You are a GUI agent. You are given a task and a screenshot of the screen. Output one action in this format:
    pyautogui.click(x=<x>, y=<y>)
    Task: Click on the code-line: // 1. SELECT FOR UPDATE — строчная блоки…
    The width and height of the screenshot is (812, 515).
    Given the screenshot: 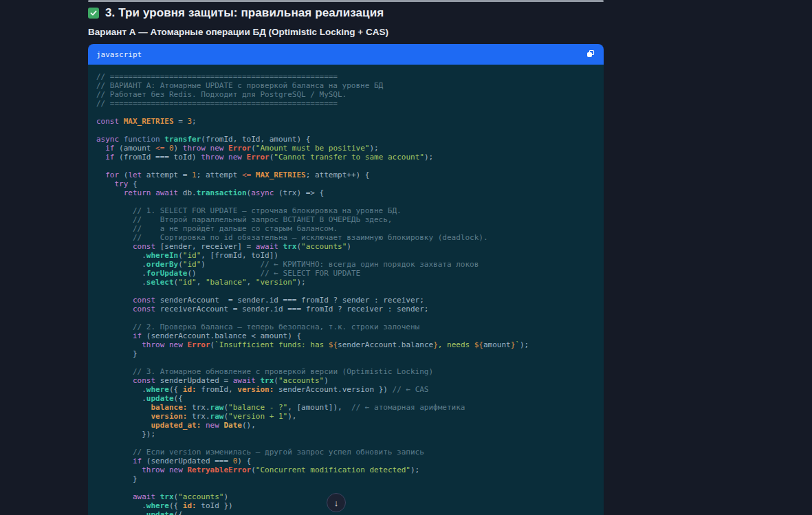 What is the action you would take?
    pyautogui.click(x=346, y=210)
    